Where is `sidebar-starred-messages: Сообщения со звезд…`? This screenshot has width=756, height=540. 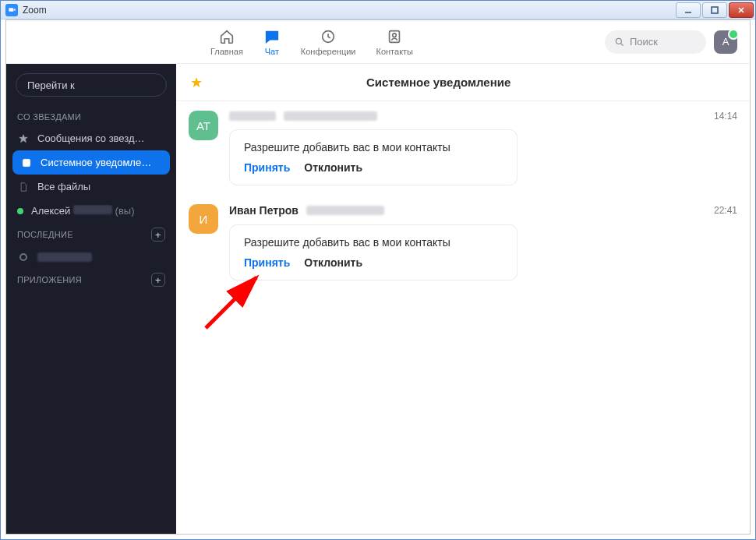 sidebar-starred-messages: Сообщения со звезд… is located at coordinates (91, 139).